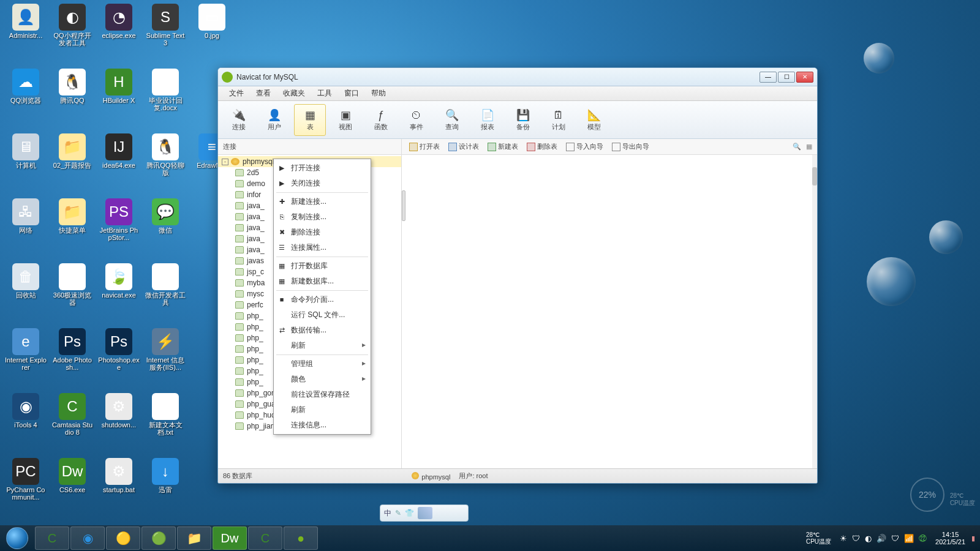 This screenshot has width=980, height=551. Describe the element at coordinates (119, 86) in the screenshot. I see `desktop-icon: HHBuilder X` at that location.